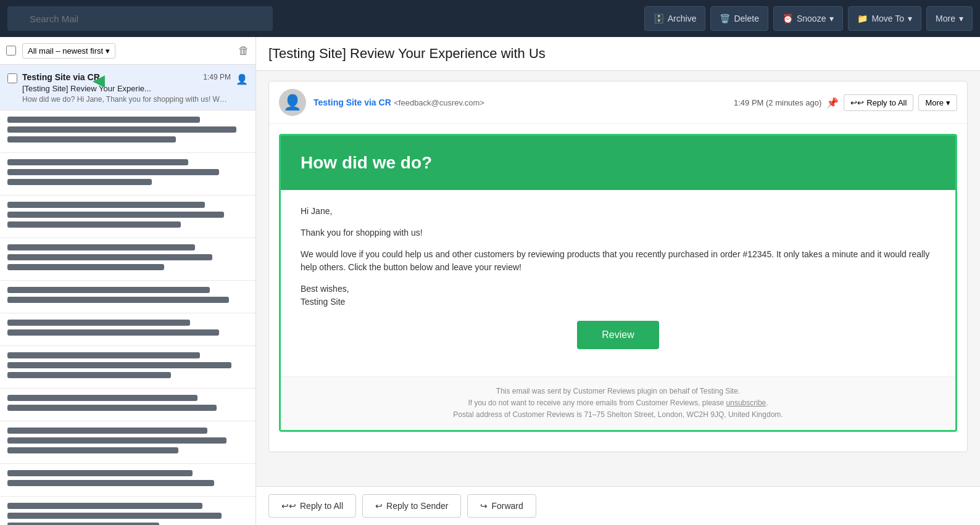 Image resolution: width=980 pixels, height=525 pixels. What do you see at coordinates (879, 102) in the screenshot?
I see `reply-all-inline-button: ↩↩ Reply to All` at bounding box center [879, 102].